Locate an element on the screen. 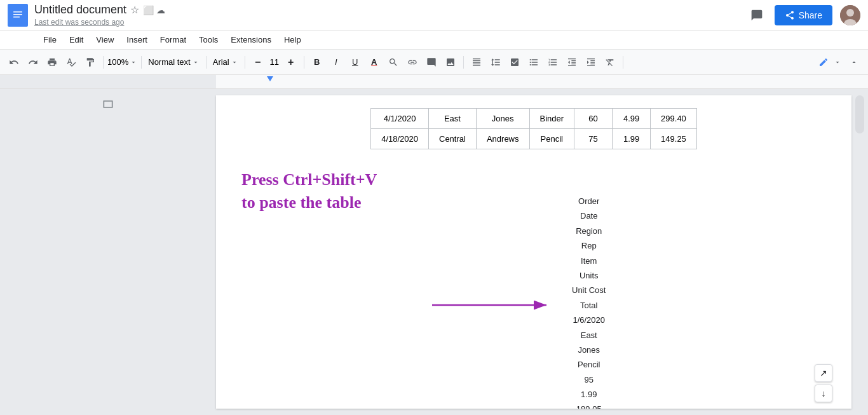 Image resolution: width=868 pixels, height=415 pixels. highlight-button is located at coordinates (393, 62).